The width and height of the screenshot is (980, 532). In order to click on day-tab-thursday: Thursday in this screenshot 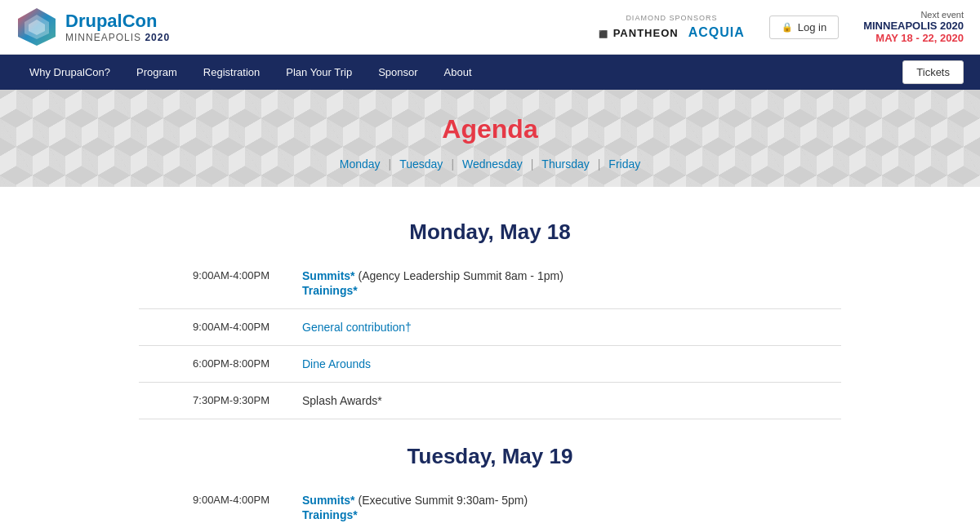, I will do `click(565, 164)`.